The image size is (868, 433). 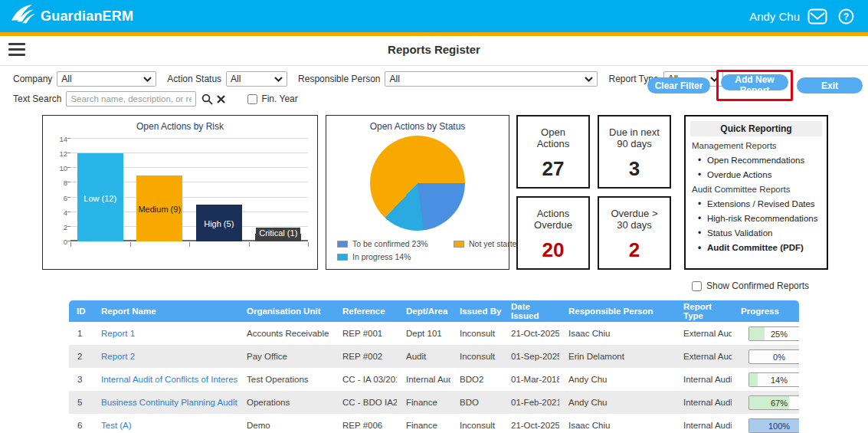 What do you see at coordinates (66, 182) in the screenshot?
I see `bar-ytick-label: 8` at bounding box center [66, 182].